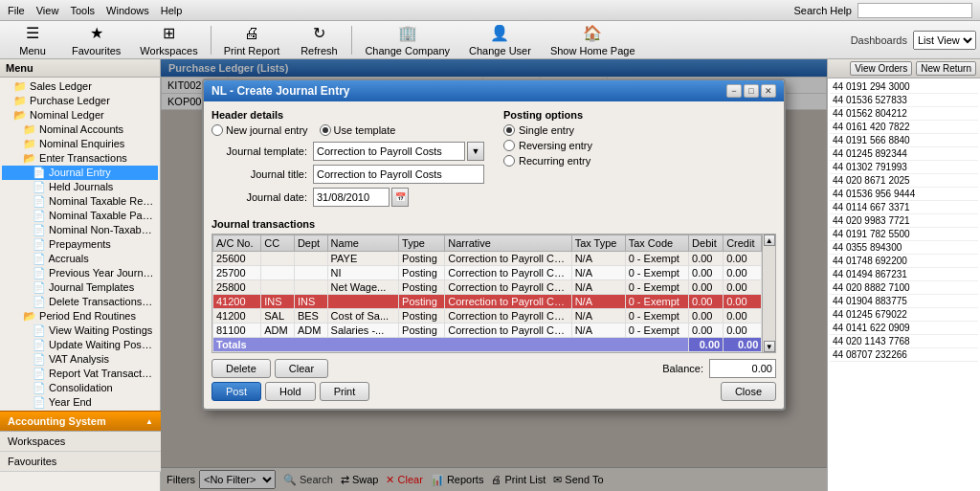 The image size is (980, 491). I want to click on sidebar-item-journal-templates: 📄 Journal Templates, so click(80, 287).